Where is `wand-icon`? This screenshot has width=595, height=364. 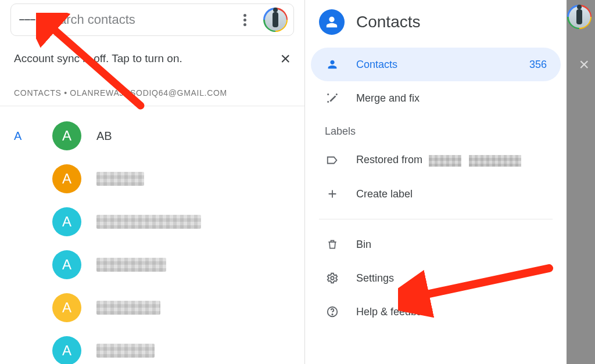
wand-icon is located at coordinates (332, 98).